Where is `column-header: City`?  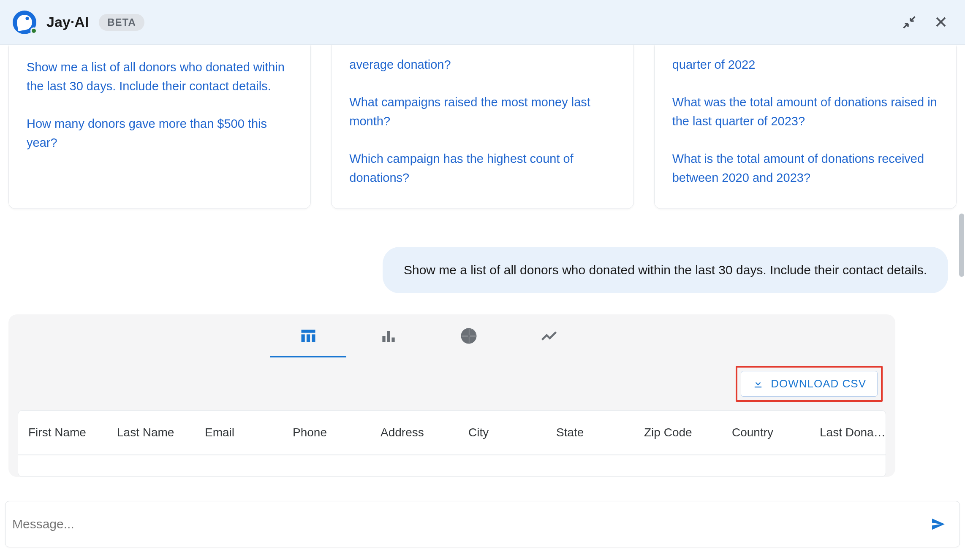 column-header: City is located at coordinates (502, 433).